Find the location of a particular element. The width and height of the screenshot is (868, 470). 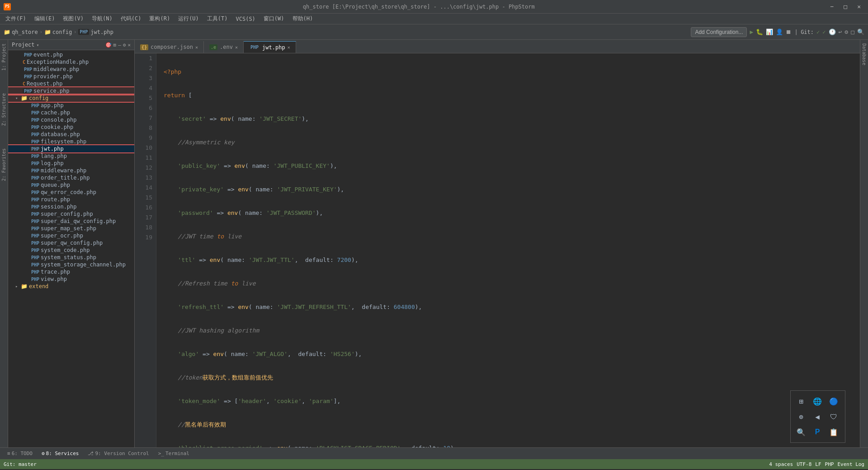

minimize-button: − is located at coordinates (832, 6).